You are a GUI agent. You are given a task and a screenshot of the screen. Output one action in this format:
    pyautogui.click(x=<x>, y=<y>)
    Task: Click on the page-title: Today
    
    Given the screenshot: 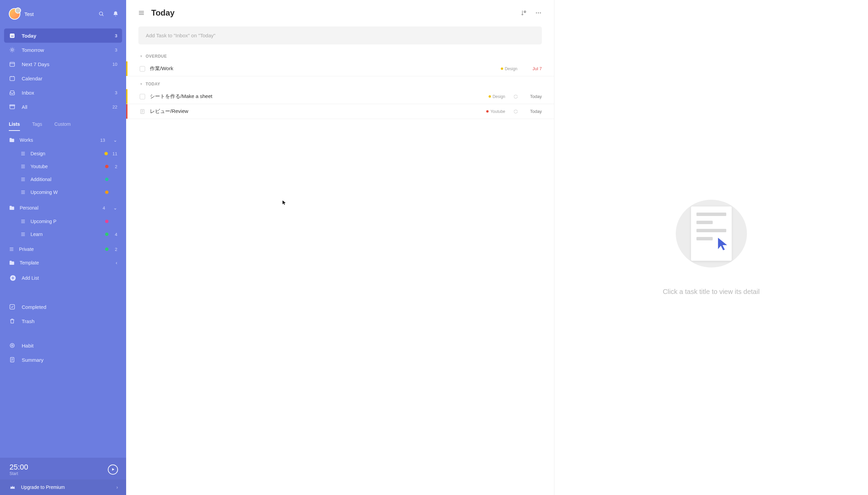 What is the action you would take?
    pyautogui.click(x=163, y=13)
    